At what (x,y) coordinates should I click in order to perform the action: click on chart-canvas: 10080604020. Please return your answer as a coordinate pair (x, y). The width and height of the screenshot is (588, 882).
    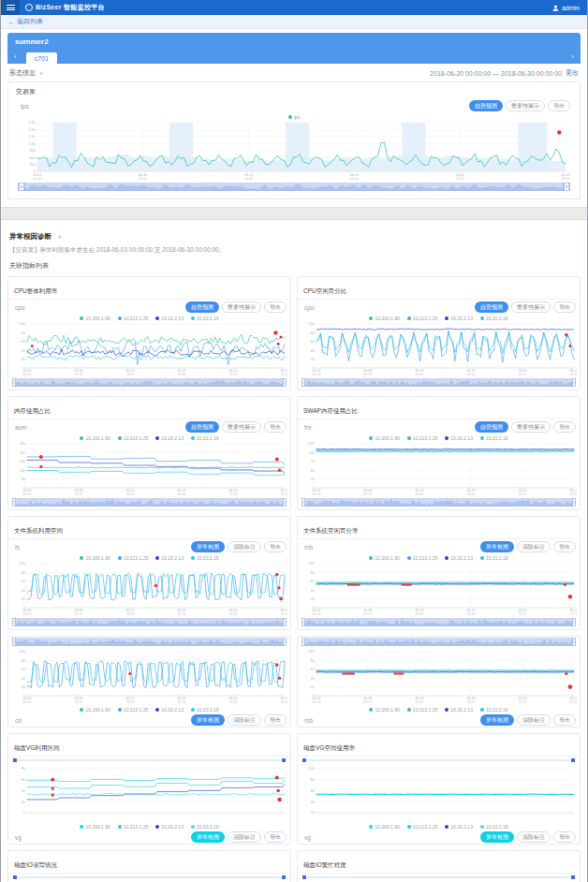
    Looking at the image, I should click on (438, 794).